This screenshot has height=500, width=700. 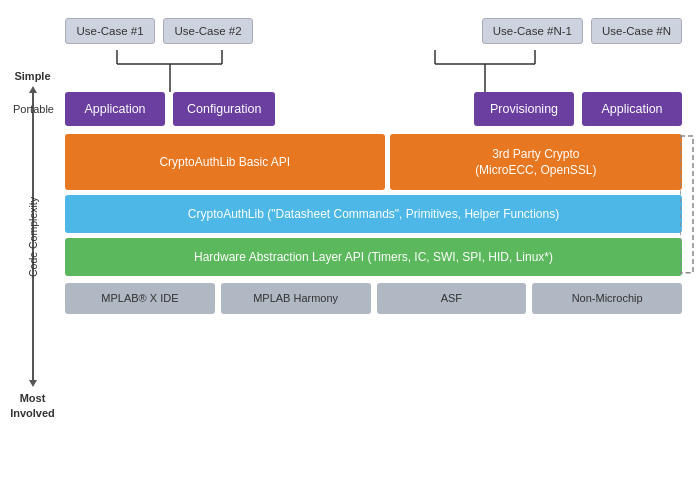 What do you see at coordinates (33, 90) in the screenshot?
I see `axis-arrow-up` at bounding box center [33, 90].